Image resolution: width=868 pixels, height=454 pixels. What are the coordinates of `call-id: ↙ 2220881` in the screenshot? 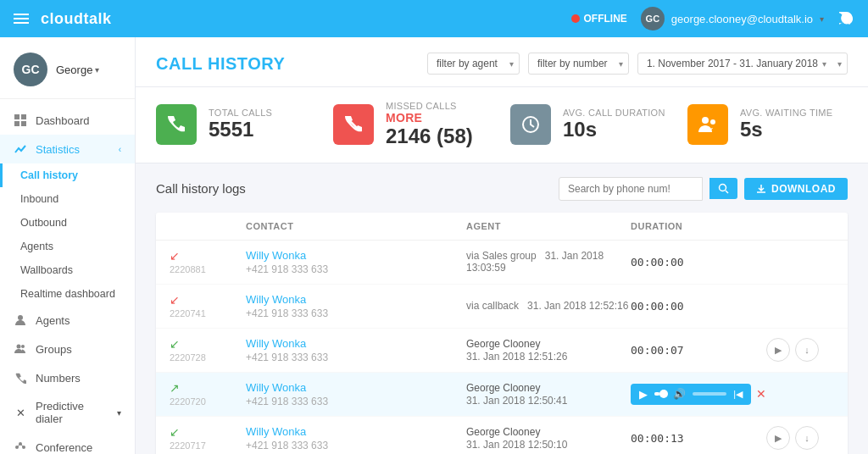 It's located at (208, 262).